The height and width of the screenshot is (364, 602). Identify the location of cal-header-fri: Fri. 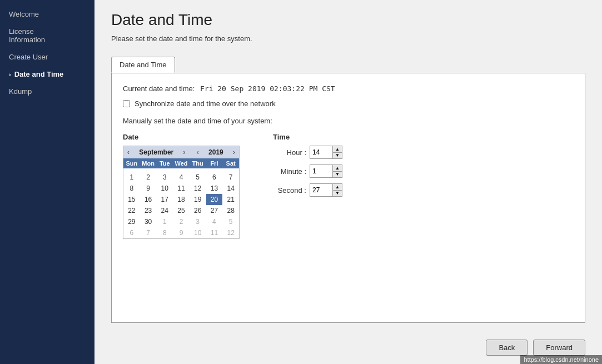
(215, 163).